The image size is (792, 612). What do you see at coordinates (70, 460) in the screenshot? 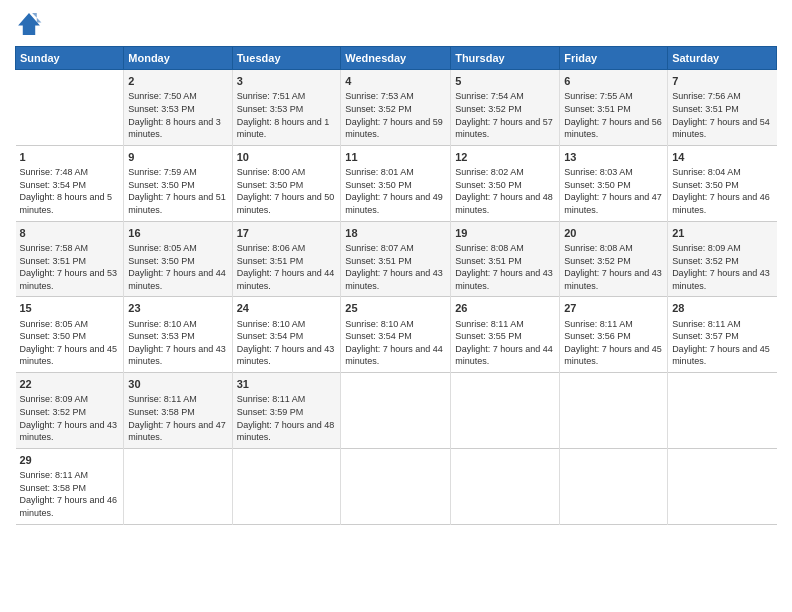
I see `day-number: 29` at bounding box center [70, 460].